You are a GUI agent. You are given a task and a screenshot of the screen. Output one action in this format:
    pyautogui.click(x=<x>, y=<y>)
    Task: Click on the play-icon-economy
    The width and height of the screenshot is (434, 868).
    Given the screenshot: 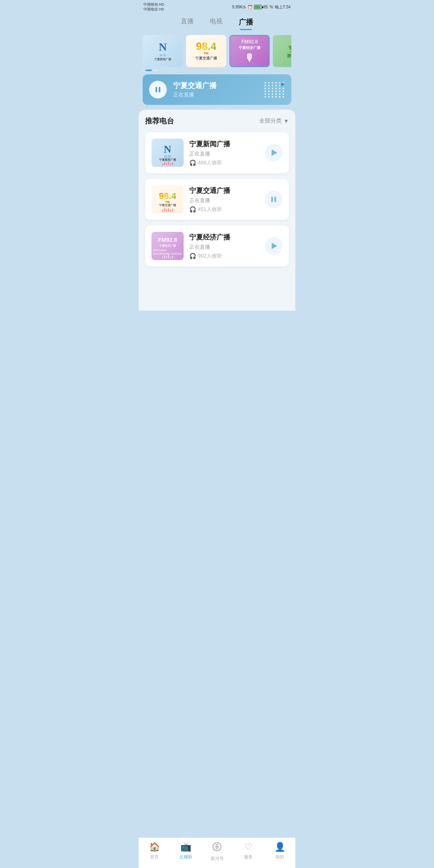 What is the action you would take?
    pyautogui.click(x=274, y=246)
    